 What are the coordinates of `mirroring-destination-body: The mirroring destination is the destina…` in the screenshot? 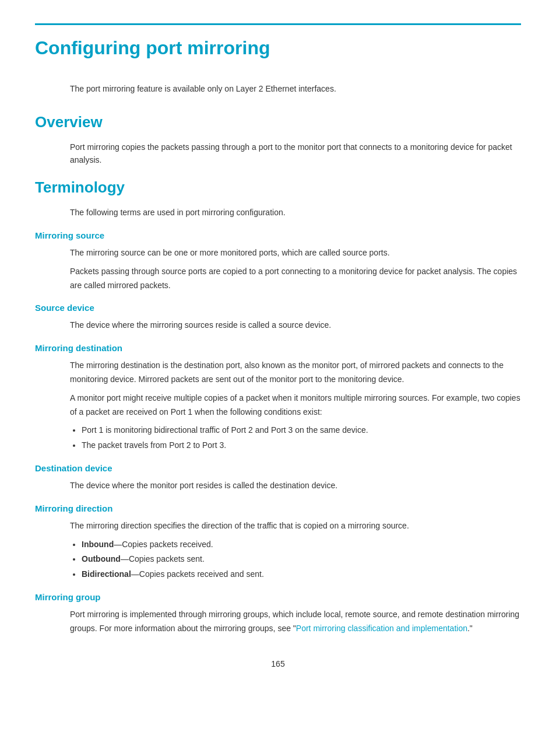 It's located at (295, 388).